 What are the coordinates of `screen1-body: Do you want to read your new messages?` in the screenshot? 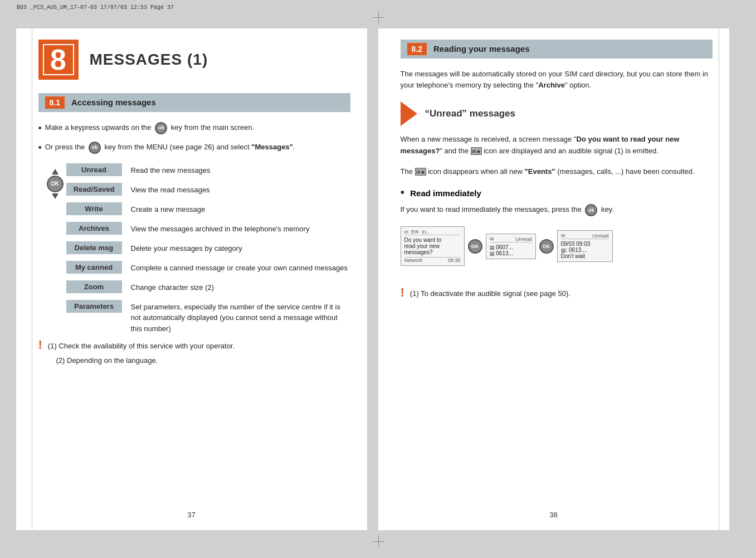 It's located at (432, 246).